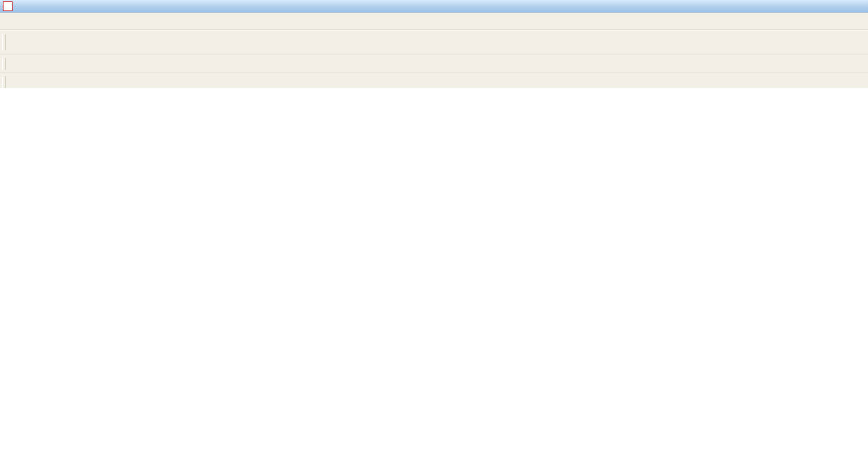 This screenshot has height=475, width=868. What do you see at coordinates (8, 6) in the screenshot?
I see `app-logo-icon` at bounding box center [8, 6].